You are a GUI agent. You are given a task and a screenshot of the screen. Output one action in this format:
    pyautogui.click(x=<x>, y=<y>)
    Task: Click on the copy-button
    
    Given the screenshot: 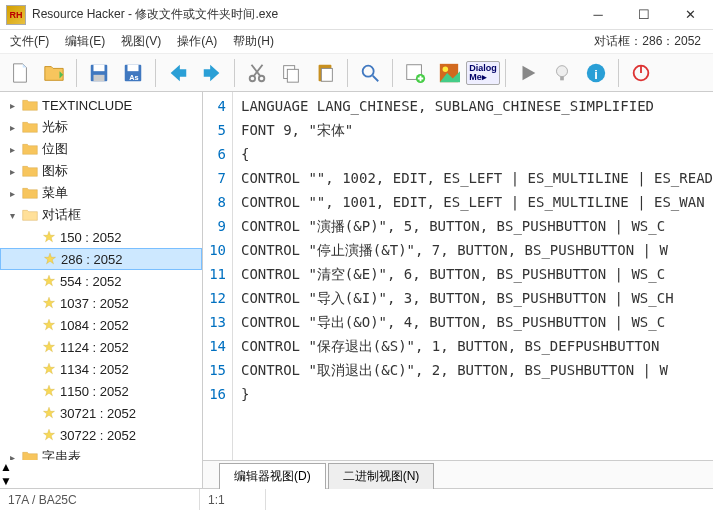 What is the action you would take?
    pyautogui.click(x=291, y=73)
    